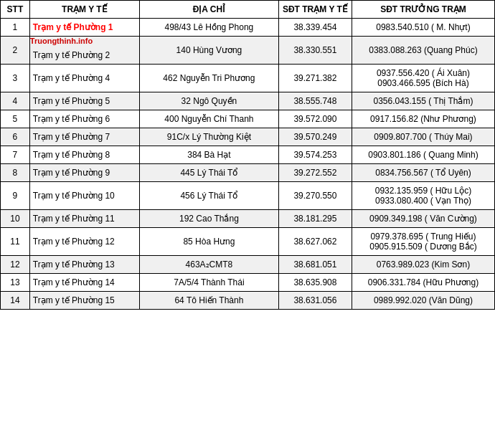  I want to click on cell-diachi: 64 Tô Hiến Thành, so click(209, 301).